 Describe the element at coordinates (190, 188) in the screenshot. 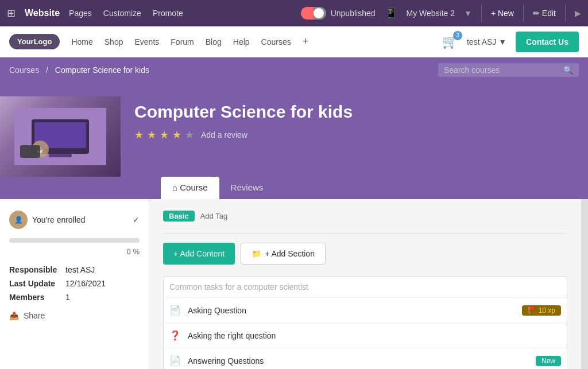

I see `tab-course: ⌂ Course` at that location.